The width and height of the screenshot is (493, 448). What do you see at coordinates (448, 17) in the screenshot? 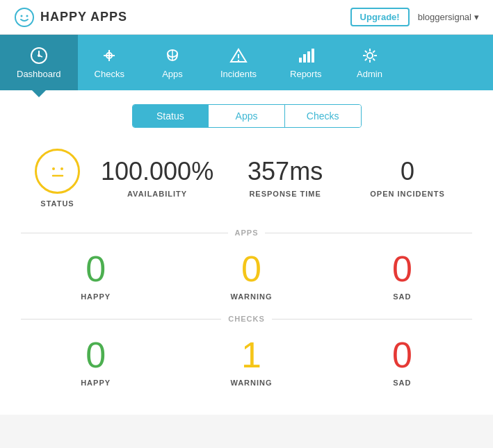
I see `user-menu: bloggersignal ▾` at bounding box center [448, 17].